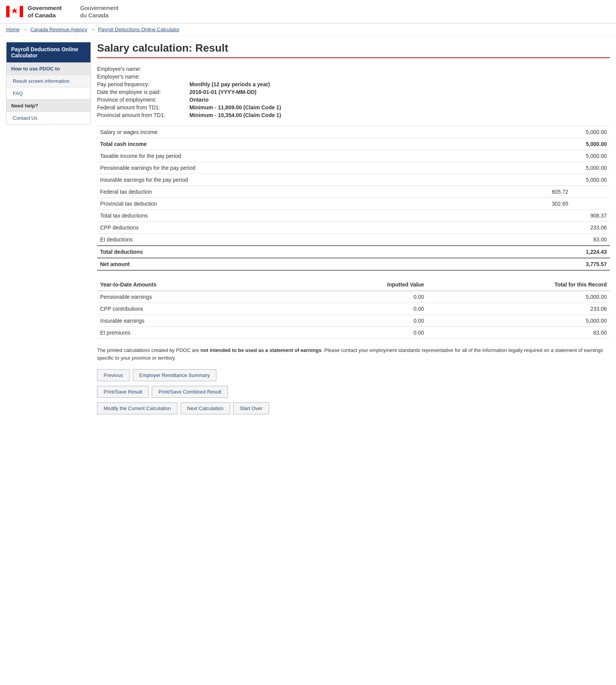 This screenshot has width=616, height=685. Describe the element at coordinates (353, 240) in the screenshot. I see `table-row: EI deductions83.00` at that location.